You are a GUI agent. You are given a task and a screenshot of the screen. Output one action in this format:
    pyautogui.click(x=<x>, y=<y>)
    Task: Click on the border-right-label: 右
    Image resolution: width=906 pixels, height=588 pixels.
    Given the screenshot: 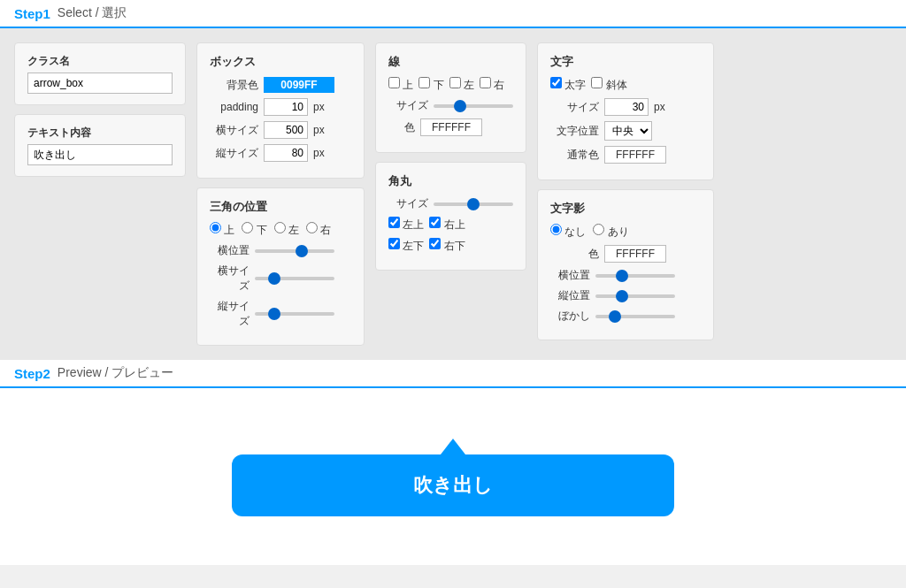 What is the action you would take?
    pyautogui.click(x=492, y=85)
    